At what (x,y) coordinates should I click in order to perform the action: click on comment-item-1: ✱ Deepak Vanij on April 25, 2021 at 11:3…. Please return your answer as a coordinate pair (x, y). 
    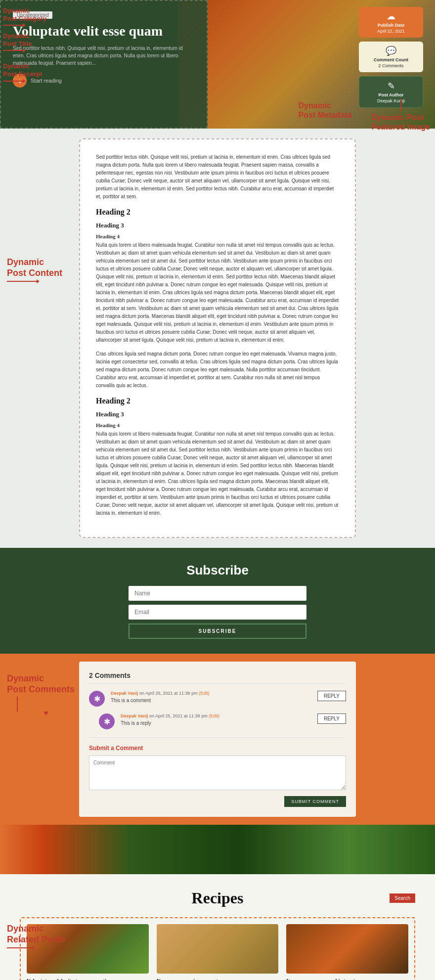
    Looking at the image, I should click on (218, 699).